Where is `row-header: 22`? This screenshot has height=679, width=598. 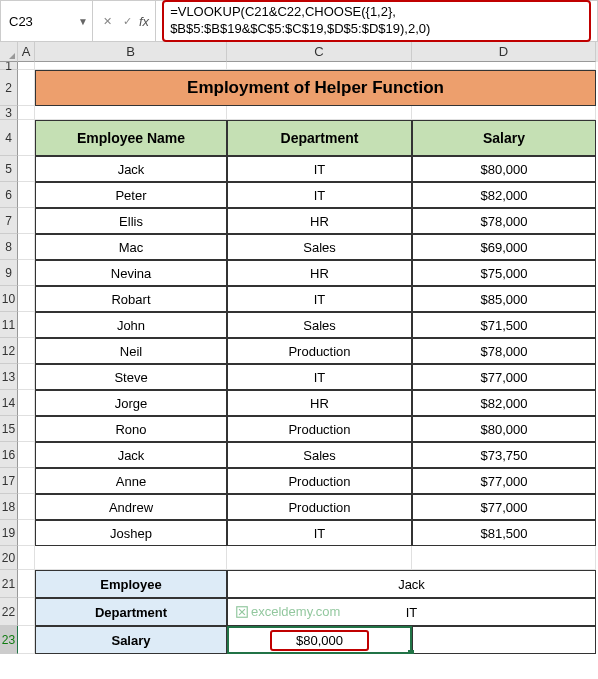
row-header: 22 is located at coordinates (9, 612).